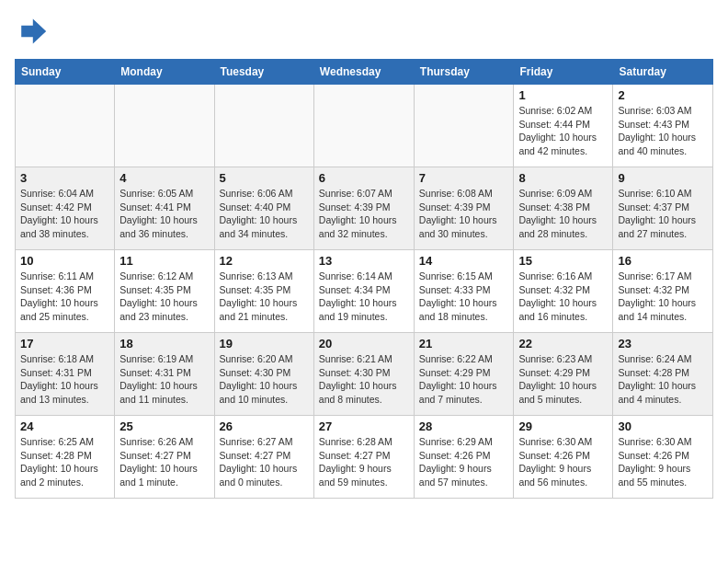 The width and height of the screenshot is (728, 563). Describe the element at coordinates (563, 427) in the screenshot. I see `day-number: 29` at that location.